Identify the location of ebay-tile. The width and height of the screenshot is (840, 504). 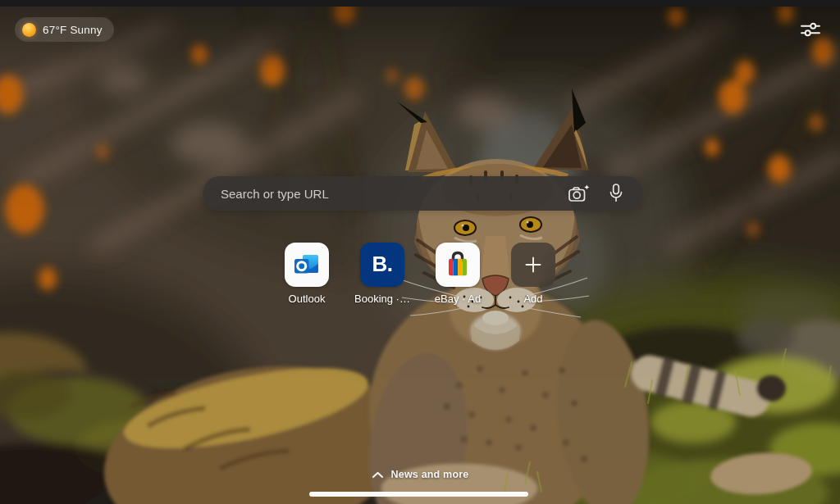
(458, 265).